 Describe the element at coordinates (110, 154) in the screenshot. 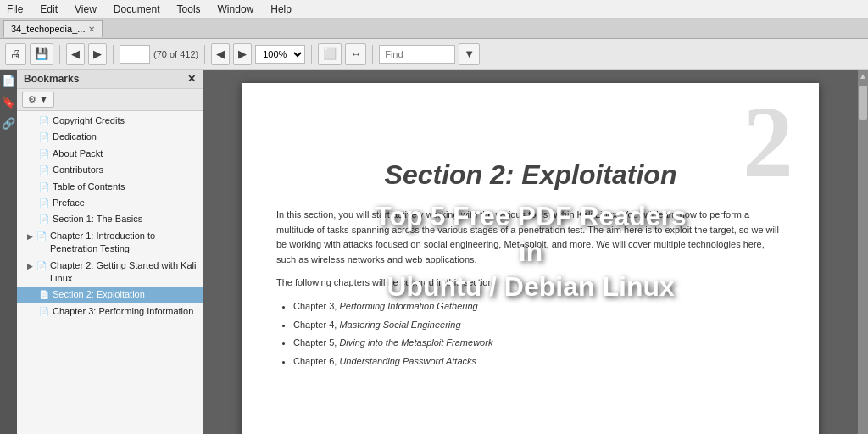

I see `bookmark-item-about-packt: 📄About Packt` at that location.